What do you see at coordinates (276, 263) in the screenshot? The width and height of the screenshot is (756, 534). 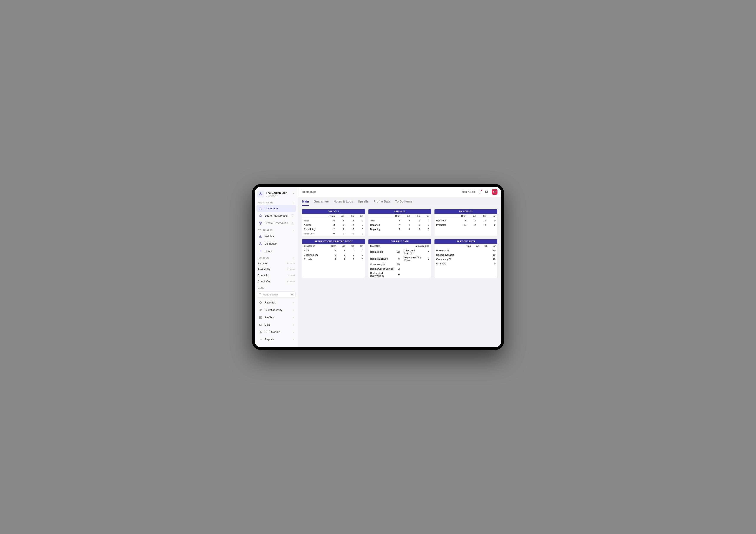 I see `hotkey-planner: Planner CTRL+P` at bounding box center [276, 263].